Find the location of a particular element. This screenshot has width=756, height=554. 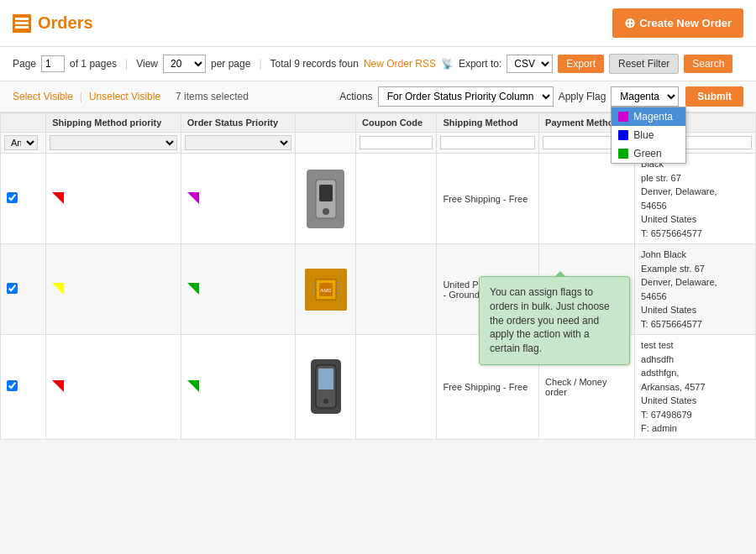

view-select: 20 50 100 is located at coordinates (185, 64).